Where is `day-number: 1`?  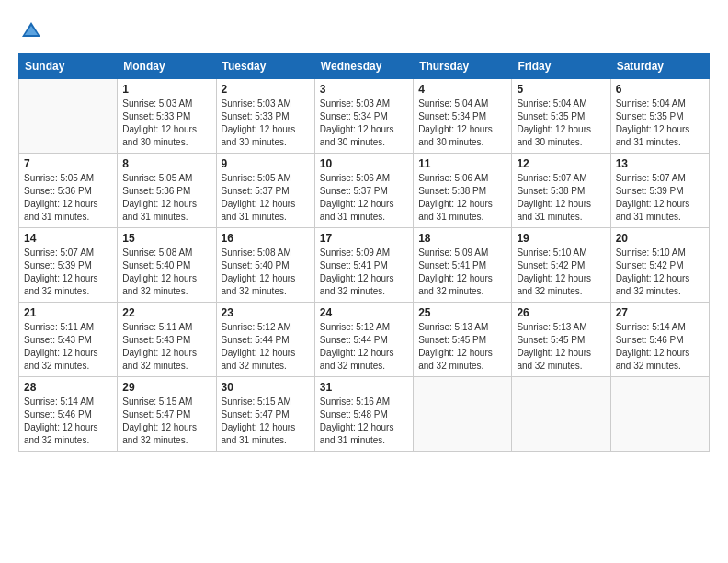
day-number: 1 is located at coordinates (166, 89).